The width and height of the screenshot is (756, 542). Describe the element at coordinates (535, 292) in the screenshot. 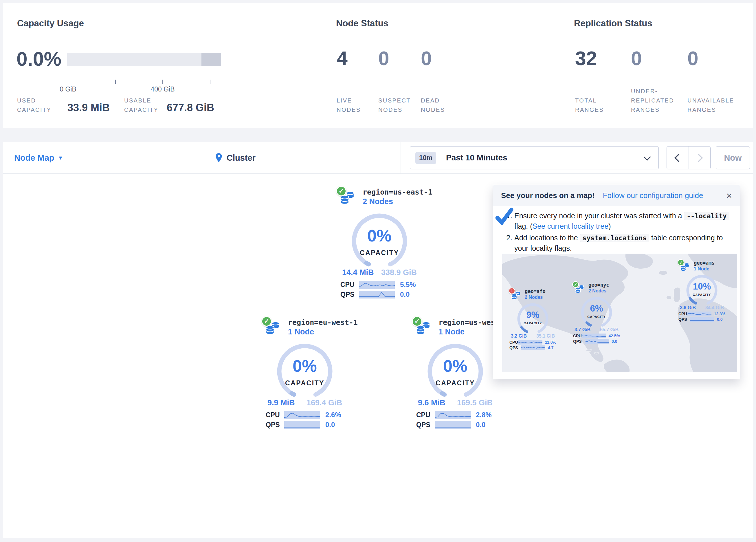

I see `region-name: geo=sfo` at that location.